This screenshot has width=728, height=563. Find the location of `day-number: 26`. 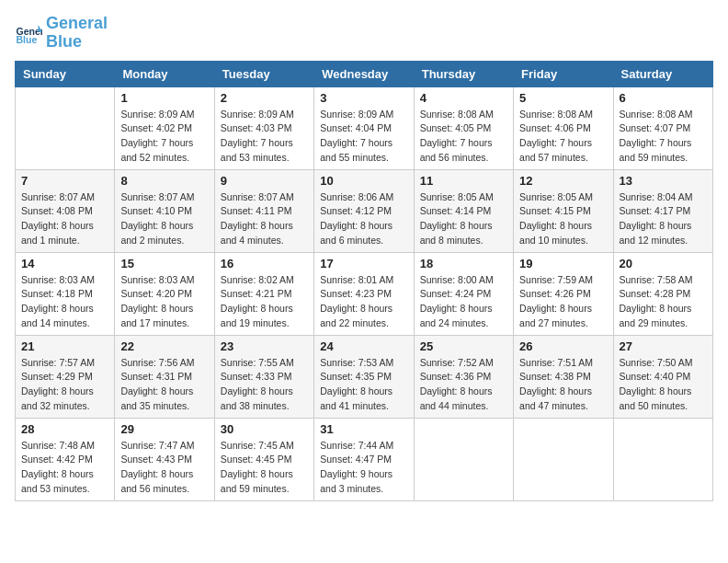

day-number: 26 is located at coordinates (563, 346).